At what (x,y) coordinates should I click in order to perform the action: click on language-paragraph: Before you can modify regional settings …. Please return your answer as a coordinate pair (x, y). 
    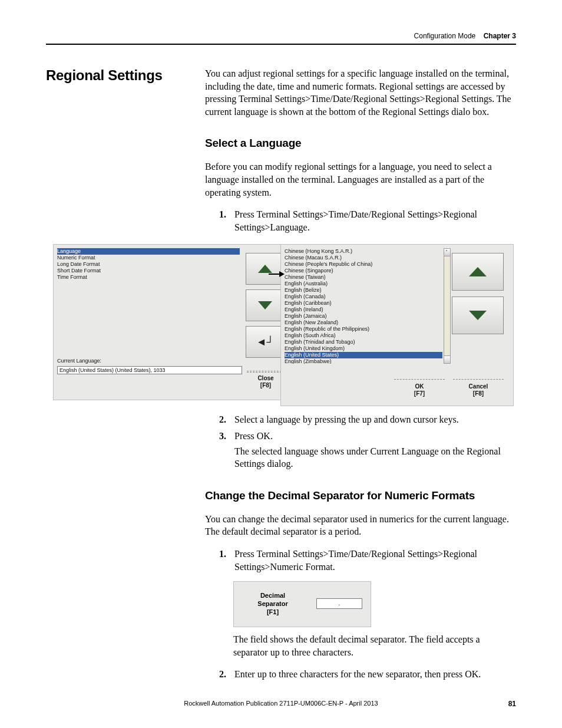
    Looking at the image, I should click on (361, 179).